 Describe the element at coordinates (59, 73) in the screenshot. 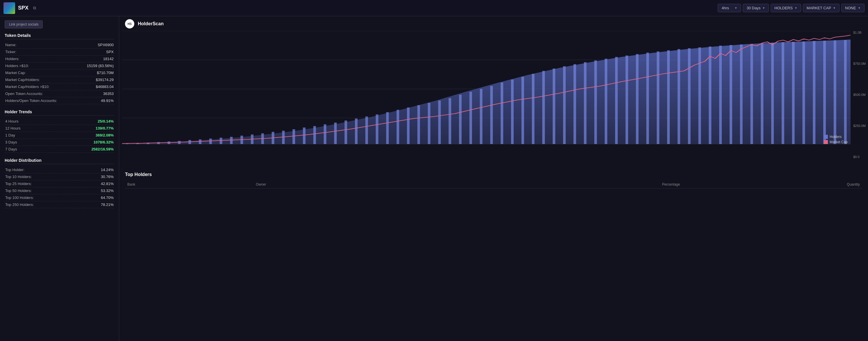

I see `token-details-table: Name:SPX6900Ticker:SPXHolders:18142Holde…` at that location.